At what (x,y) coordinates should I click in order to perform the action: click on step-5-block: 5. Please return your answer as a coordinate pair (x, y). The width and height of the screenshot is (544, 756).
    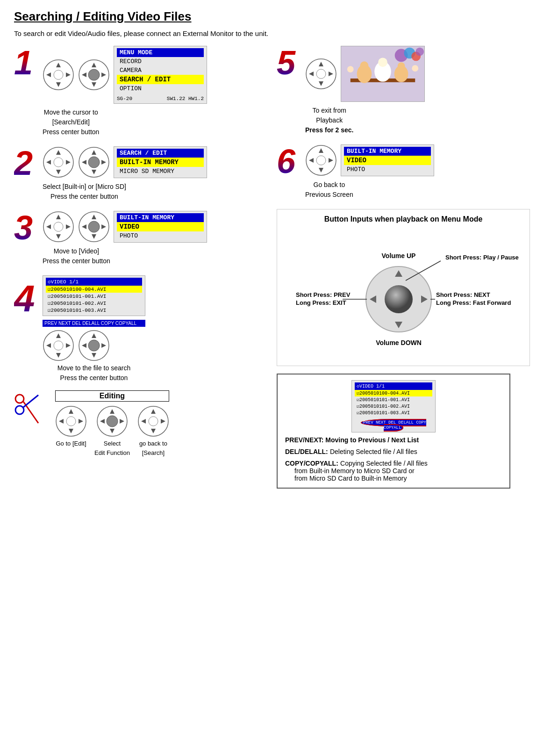
    Looking at the image, I should click on (403, 91).